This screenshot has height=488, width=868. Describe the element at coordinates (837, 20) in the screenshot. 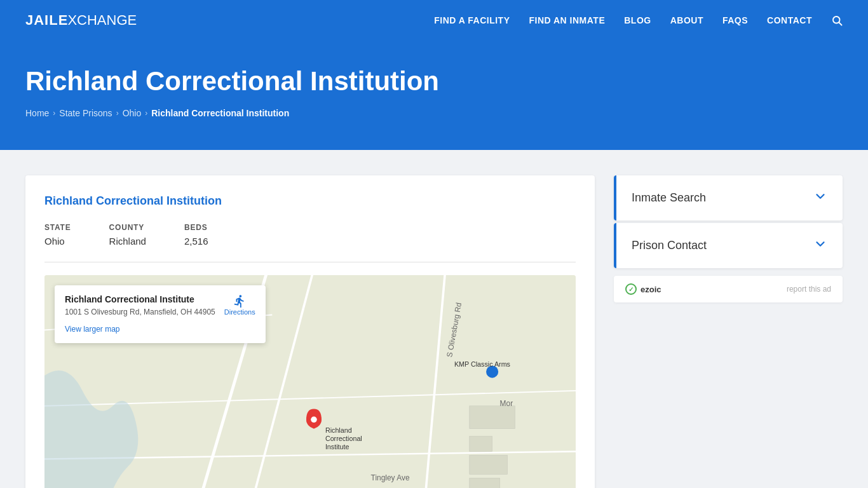

I see `search-icon` at that location.